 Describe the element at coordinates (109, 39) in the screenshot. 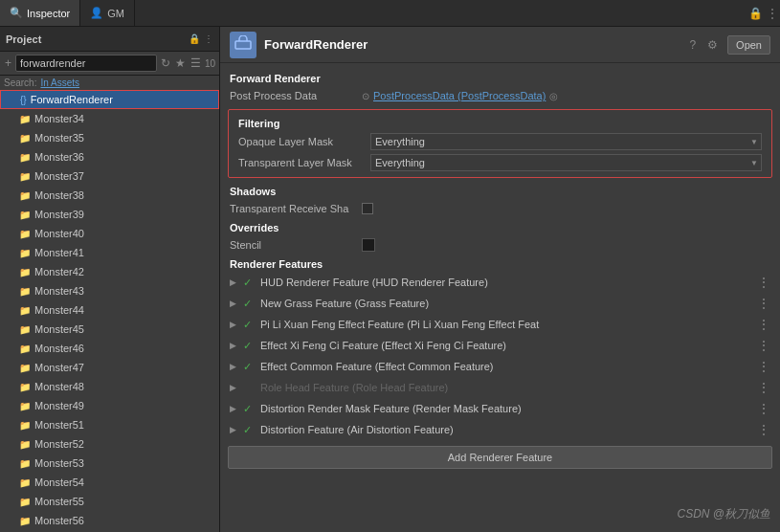

I see `panel-header: Project 🔒 ⋮` at that location.